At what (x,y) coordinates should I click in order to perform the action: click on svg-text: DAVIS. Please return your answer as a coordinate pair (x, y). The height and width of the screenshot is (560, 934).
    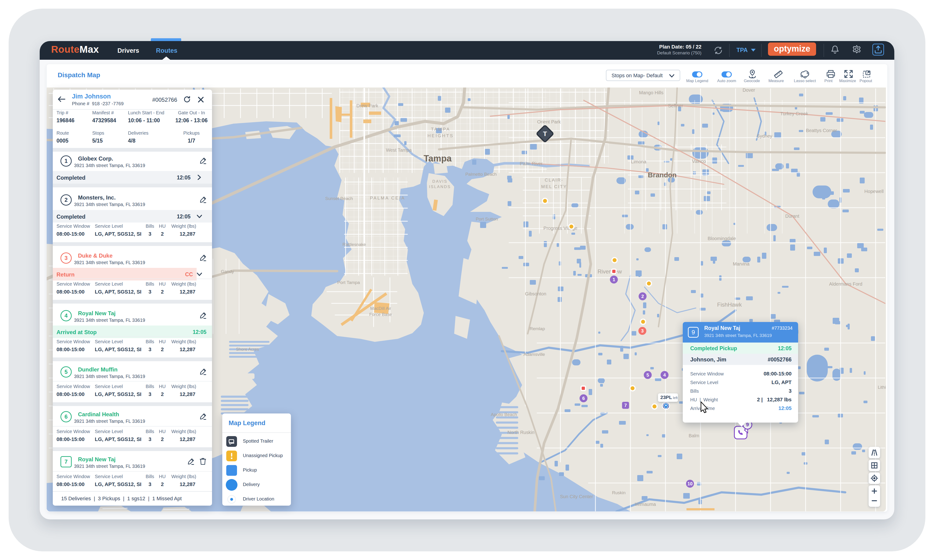
    Looking at the image, I should click on (440, 182).